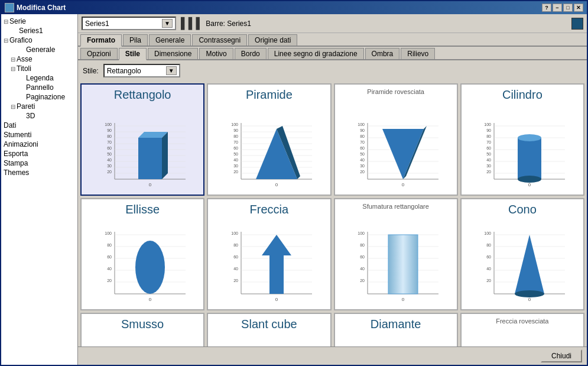  I want to click on sidebar-item-generale: Generale, so click(39, 50).